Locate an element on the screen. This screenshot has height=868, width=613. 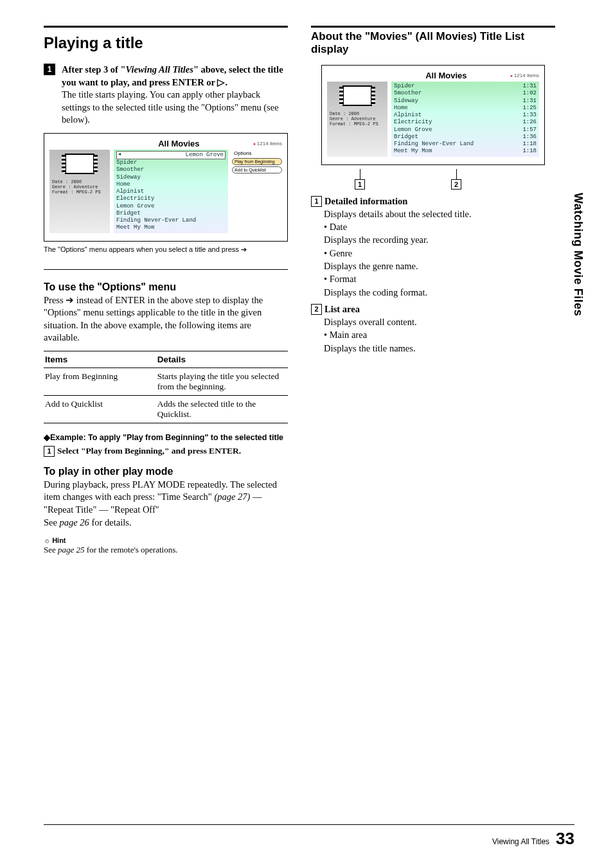
screenshot-caption: The "Options" menu appears when you sele… is located at coordinates (166, 249).